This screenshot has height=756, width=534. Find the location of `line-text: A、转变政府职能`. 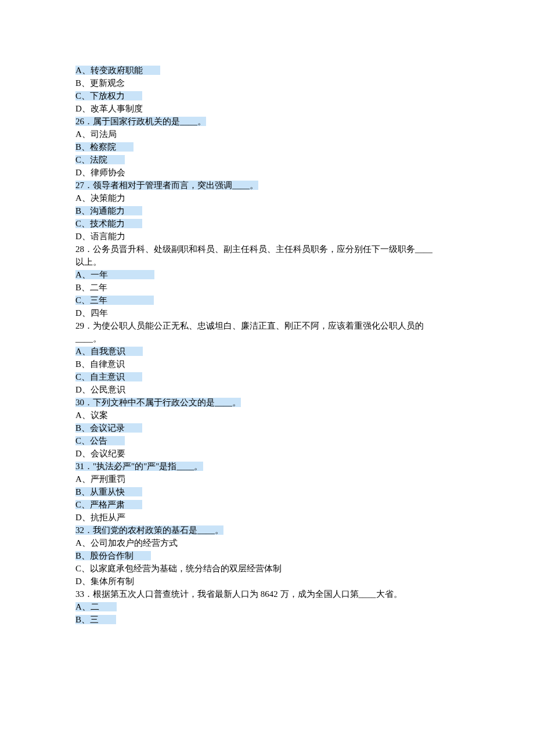

line-text: A、转变政府职能 is located at coordinates (118, 70).